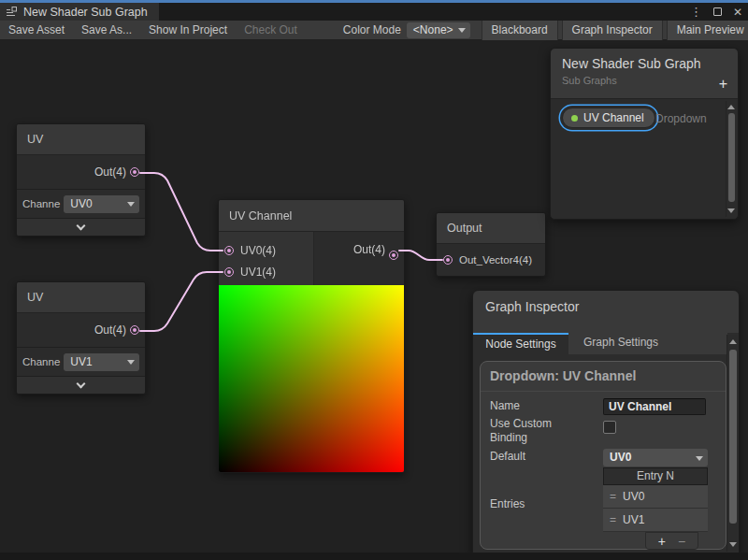 The image size is (748, 560). Describe the element at coordinates (682, 541) in the screenshot. I see `remove-entry-button: −` at that location.